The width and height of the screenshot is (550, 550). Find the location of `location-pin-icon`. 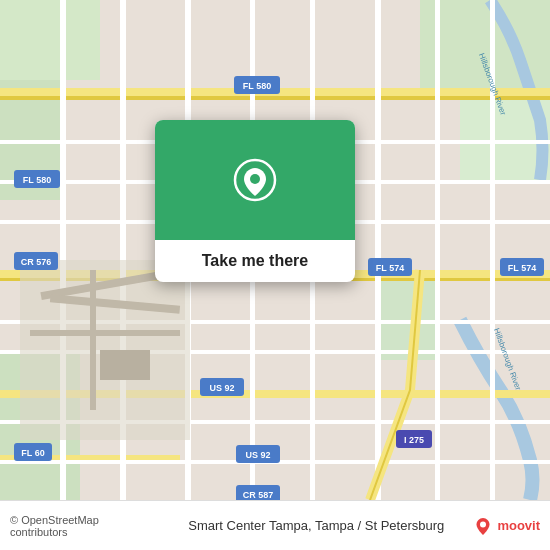

location-pin-icon is located at coordinates (255, 180).